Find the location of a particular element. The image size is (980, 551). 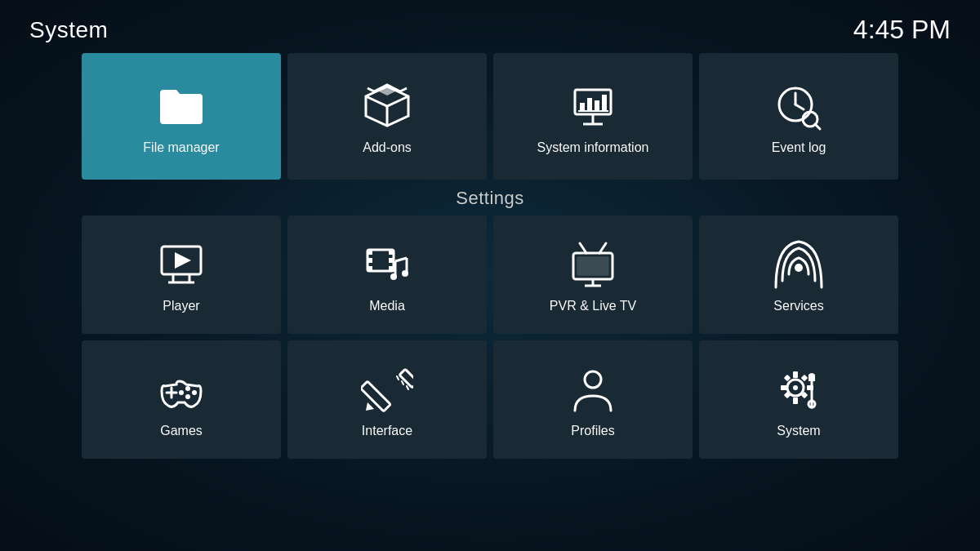

tile-label-add-ons: Add-ons is located at coordinates (387, 148).